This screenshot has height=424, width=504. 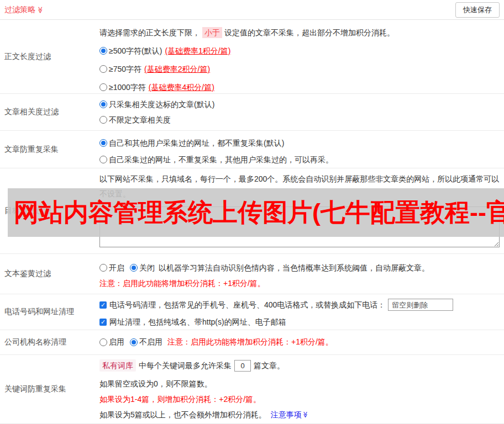 What do you see at coordinates (252, 10) in the screenshot?
I see `top-bar: 过滤策略 ≫ 快速保存` at bounding box center [252, 10].